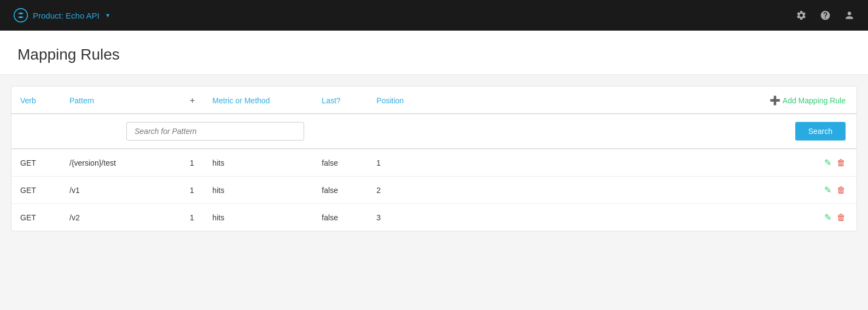 This screenshot has height=310, width=868. Describe the element at coordinates (825, 15) in the screenshot. I see `nav-right-icons` at that location.